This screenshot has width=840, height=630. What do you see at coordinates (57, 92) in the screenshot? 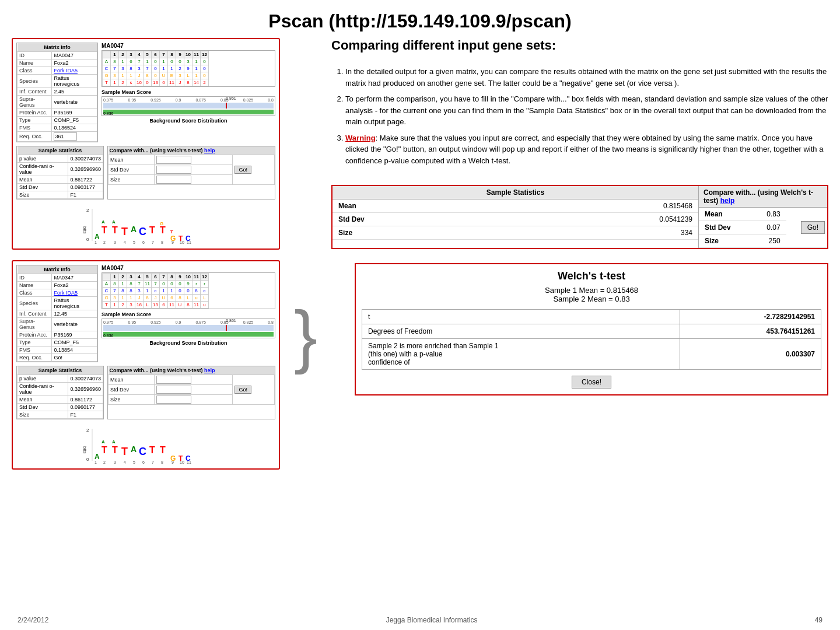
I see `matrix-info-1: Matrix Info IDMA0047 NameFoxa2 ClassFork…` at bounding box center [57, 92].